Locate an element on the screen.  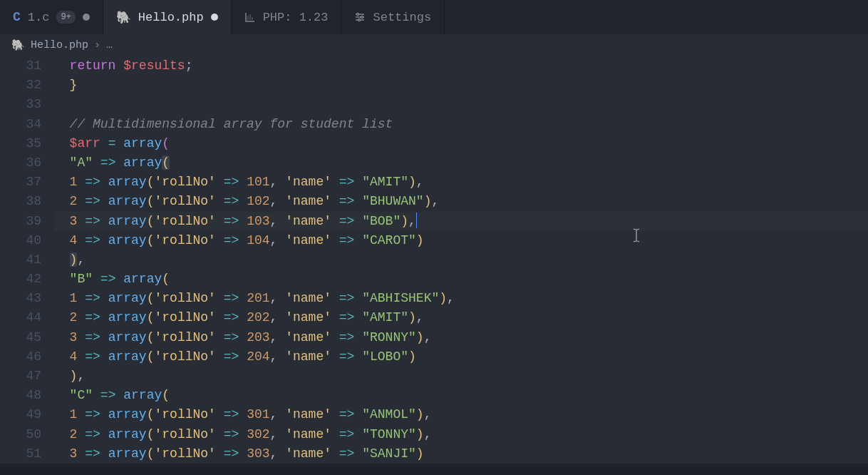
tab-hello-php: 🐘 Hello.php is located at coordinates (167, 17).